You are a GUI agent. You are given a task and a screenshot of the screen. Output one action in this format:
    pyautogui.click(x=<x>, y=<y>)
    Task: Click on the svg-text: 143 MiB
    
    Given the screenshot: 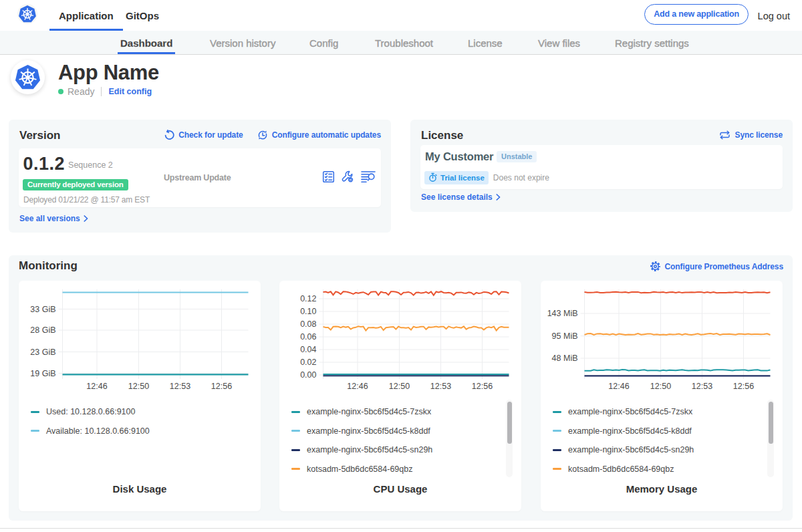 What is the action you would take?
    pyautogui.click(x=563, y=313)
    